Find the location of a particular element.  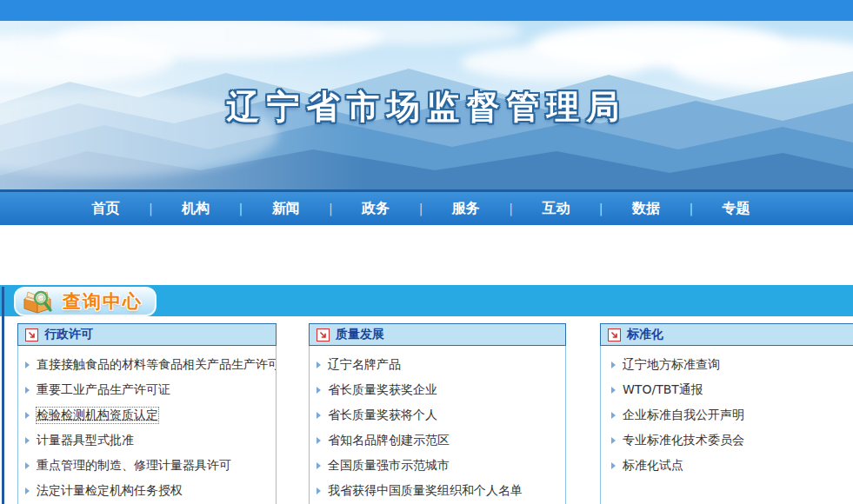

list-item: 重要工业产品生产许可证 is located at coordinates (147, 389).